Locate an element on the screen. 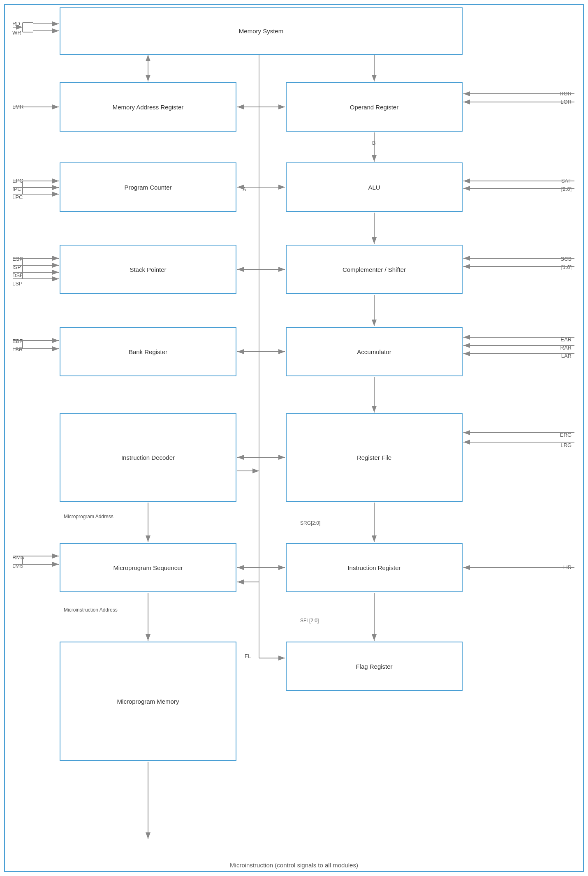 Image resolution: width=588 pixels, height=876 pixels. rar-signal: RAR is located at coordinates (566, 348).